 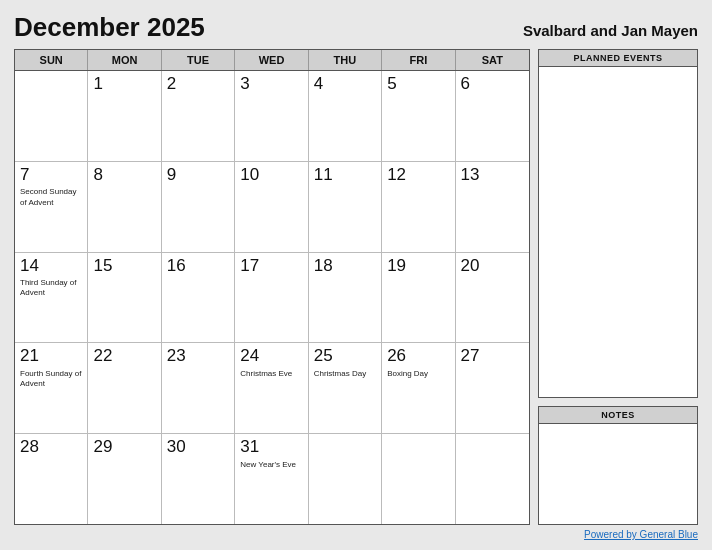 I want to click on calendar-day: 22, so click(x=124, y=388).